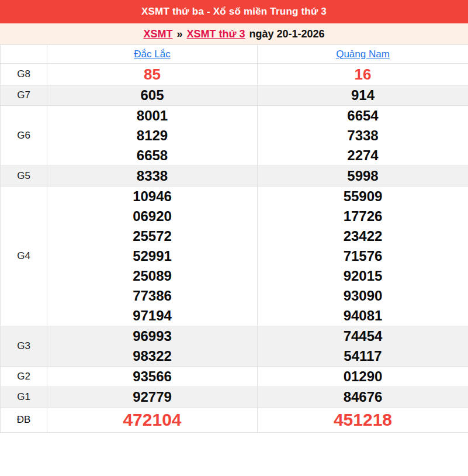 The image size is (468, 476). Describe the element at coordinates (234, 398) in the screenshot. I see `table-row-g1: G19277984676` at that location.